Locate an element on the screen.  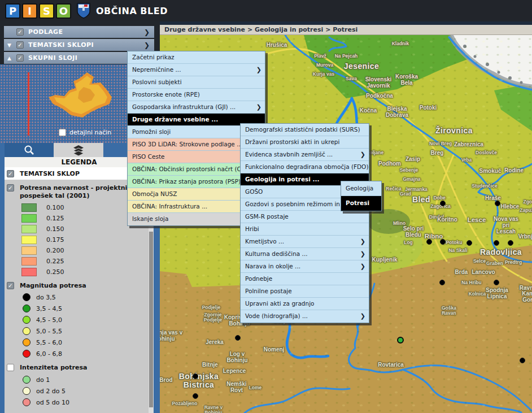
menu-item-label: Polnilne postaje is located at coordinates (269, 291).